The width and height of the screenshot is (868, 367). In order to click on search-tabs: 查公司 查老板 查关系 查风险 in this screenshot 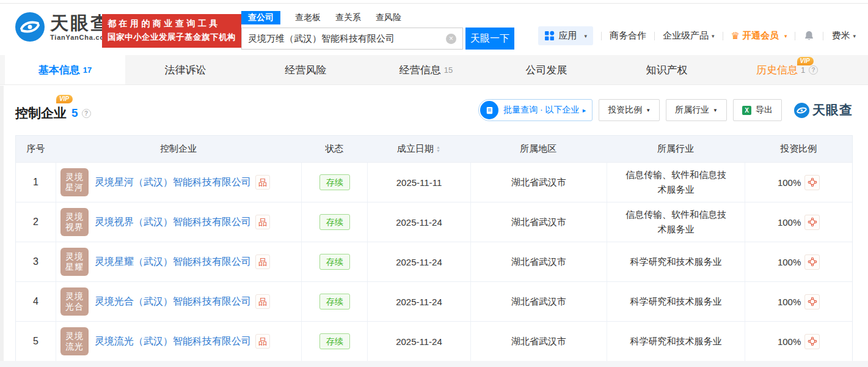, I will do `click(379, 17)`.